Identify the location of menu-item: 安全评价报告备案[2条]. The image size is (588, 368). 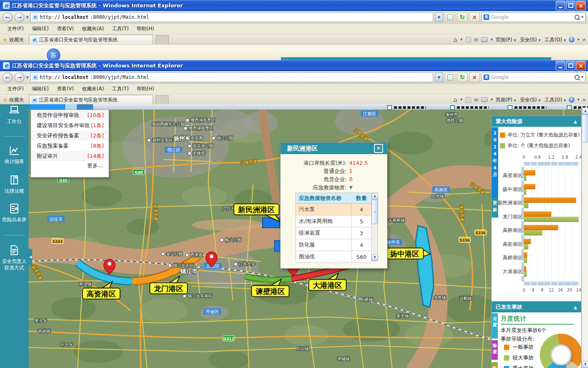
(70, 136).